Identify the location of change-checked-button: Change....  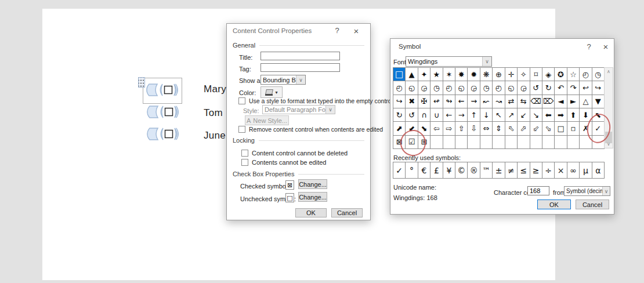
(313, 184).